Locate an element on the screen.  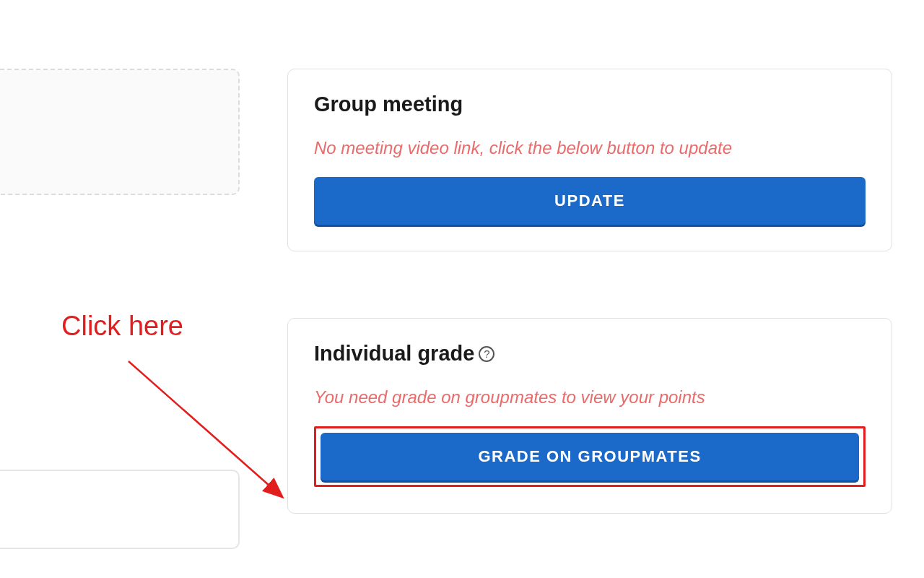
help-icon: ? is located at coordinates (487, 354).